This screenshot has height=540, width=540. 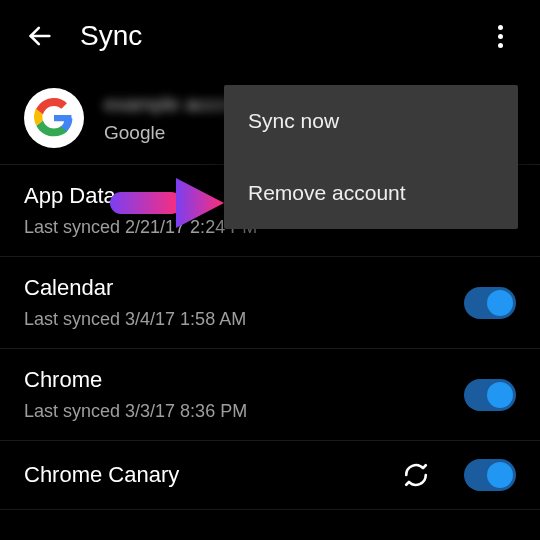 I want to click on list-item: Chrome Canary, so click(x=270, y=475).